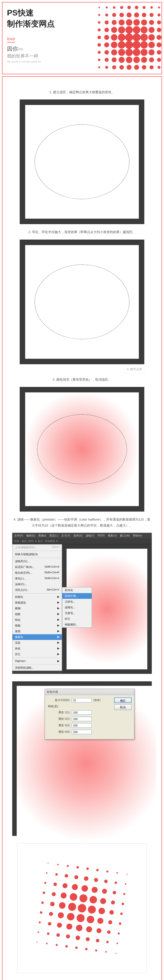 This screenshot has height=980, width=164. What do you see at coordinates (66, 536) in the screenshot?
I see `menu-type: 文字(Y)` at bounding box center [66, 536].